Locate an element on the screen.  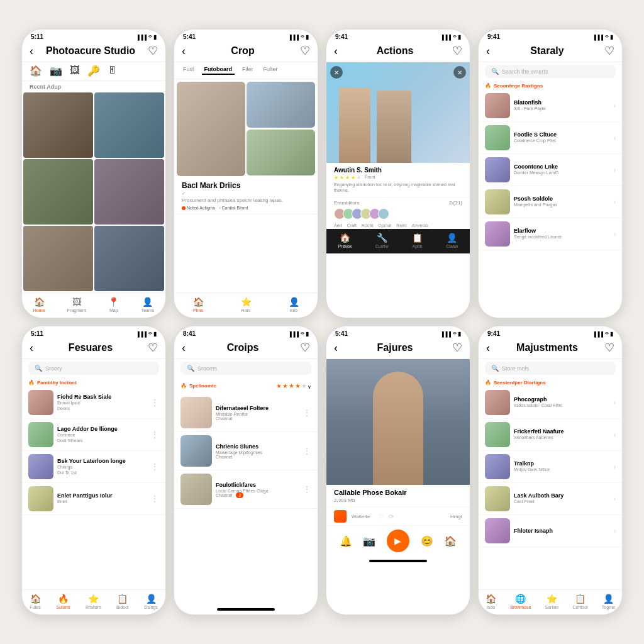
slider-icon: 🎚 is located at coordinates (113, 70).